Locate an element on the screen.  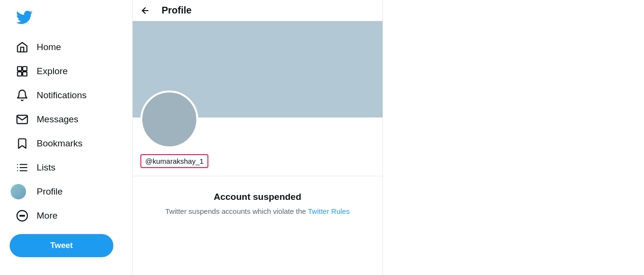
sidebar-nav: Home Explore Notifications is located at coordinates (66, 132).